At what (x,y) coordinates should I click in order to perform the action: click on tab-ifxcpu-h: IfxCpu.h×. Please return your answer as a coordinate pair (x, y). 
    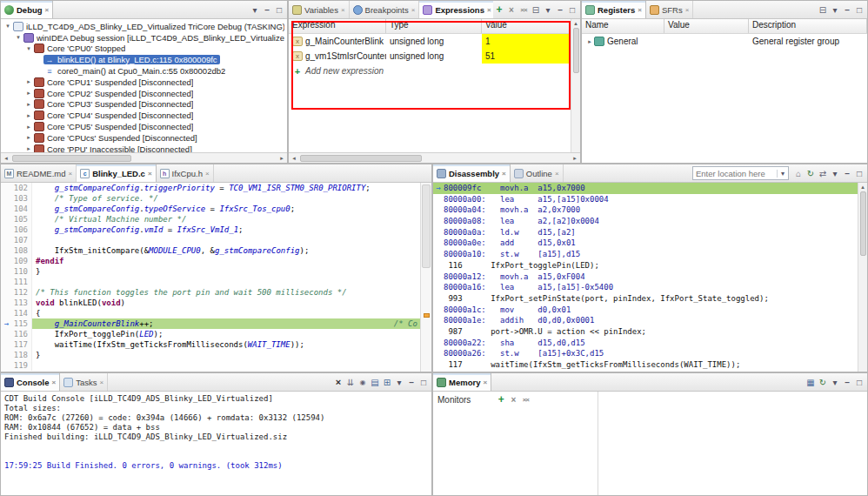
    Looking at the image, I should click on (185, 173).